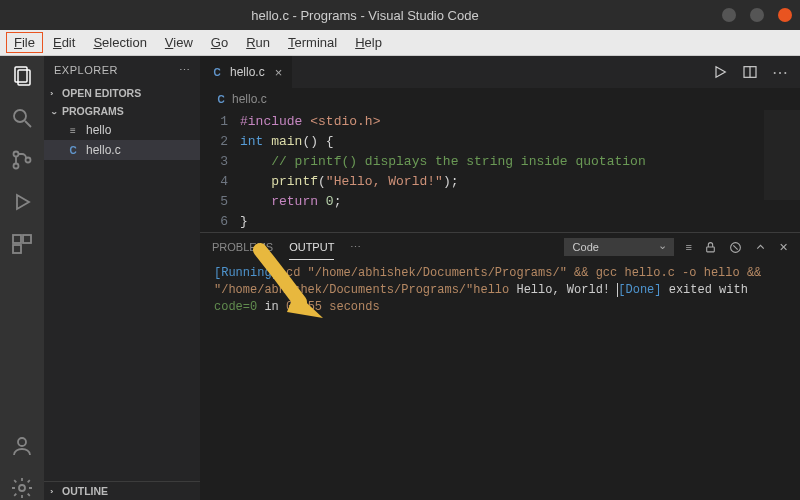  What do you see at coordinates (710, 248) in the screenshot?
I see `lock-icon` at bounding box center [710, 248].